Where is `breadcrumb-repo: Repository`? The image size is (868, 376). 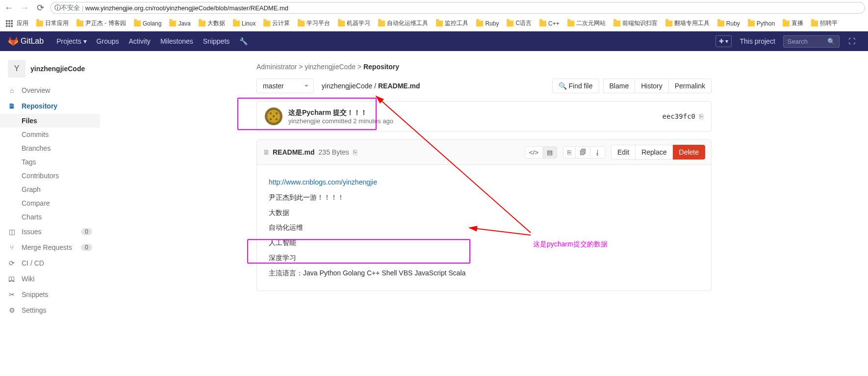 breadcrumb-repo: Repository is located at coordinates (382, 67).